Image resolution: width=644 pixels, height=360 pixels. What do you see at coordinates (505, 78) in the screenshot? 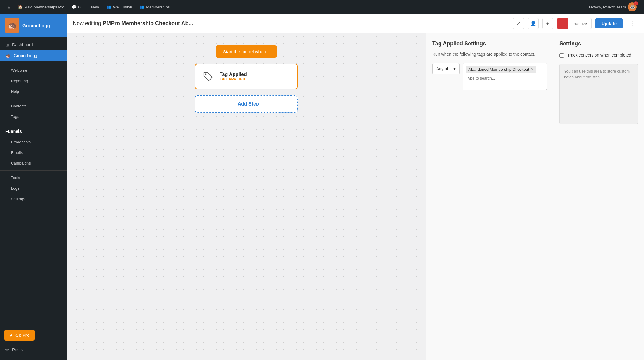
I see `tag-search-input` at bounding box center [505, 78].